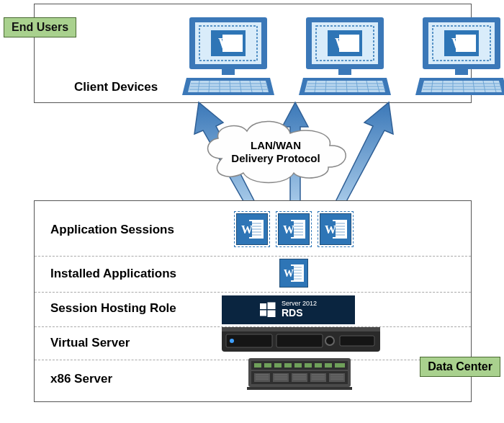 The width and height of the screenshot is (504, 423). I want to click on rds-role: RDS, so click(300, 313).